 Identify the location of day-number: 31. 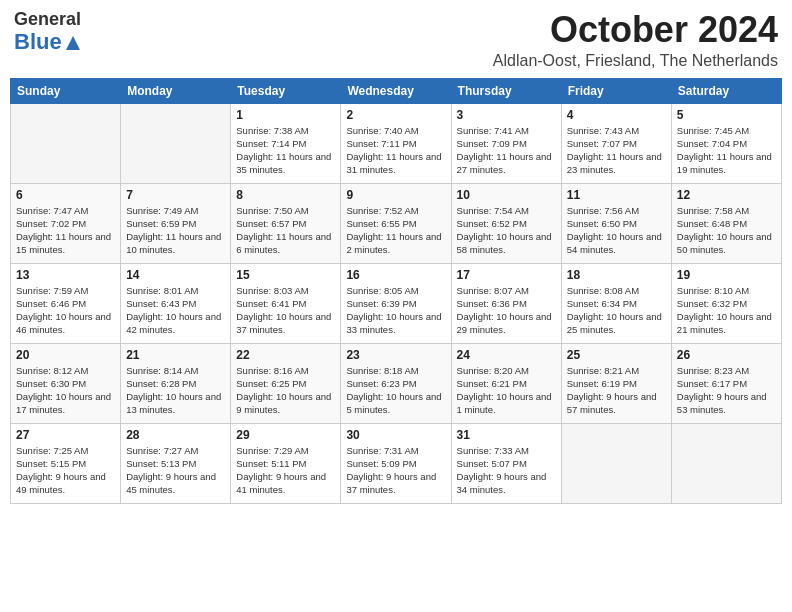
(506, 435).